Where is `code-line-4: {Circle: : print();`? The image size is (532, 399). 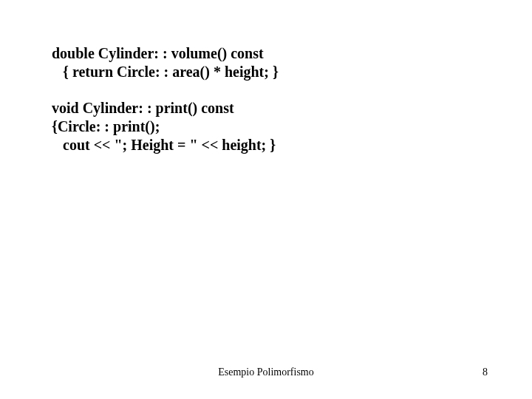
code-line-4: {Circle: : print(); is located at coordinates (266, 127).